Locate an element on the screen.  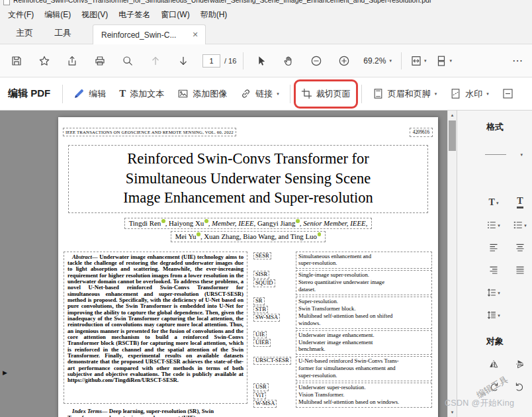
star-button is located at coordinates (44, 61).